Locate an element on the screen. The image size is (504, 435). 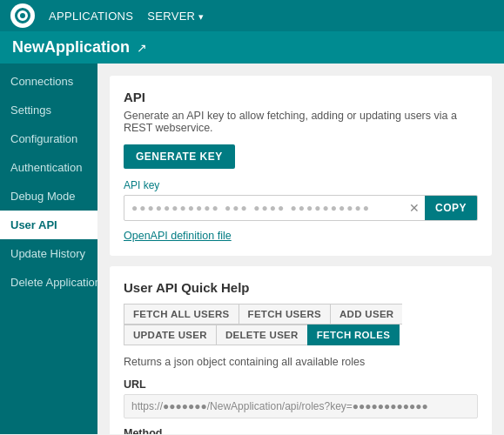
api-key-label: API key is located at coordinates (301, 185).